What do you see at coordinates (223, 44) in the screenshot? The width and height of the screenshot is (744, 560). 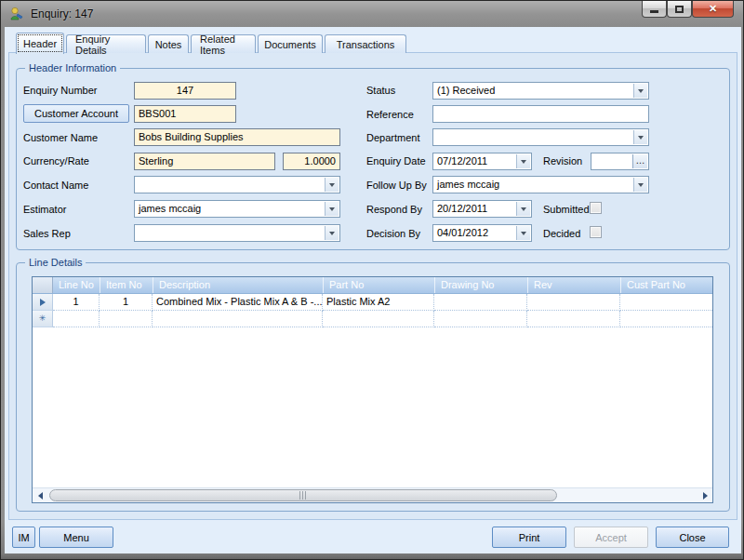 I see `tab-related-items: Related Items` at bounding box center [223, 44].